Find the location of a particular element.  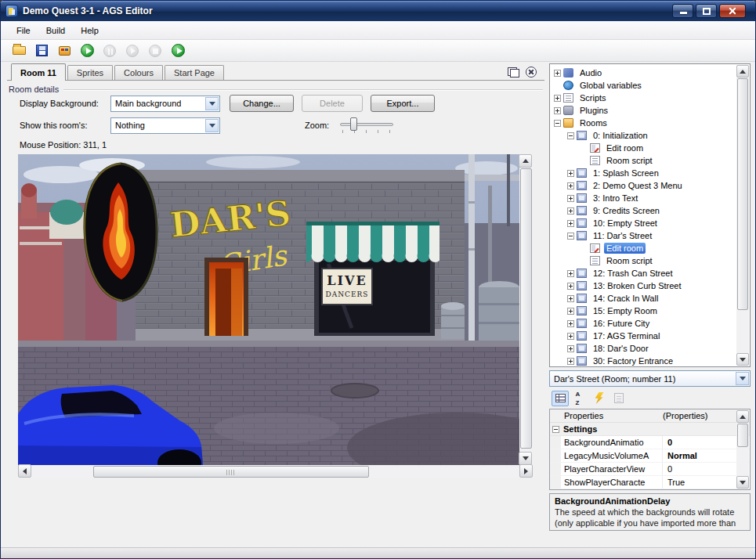

vscroll-thumb is located at coordinates (526, 308).